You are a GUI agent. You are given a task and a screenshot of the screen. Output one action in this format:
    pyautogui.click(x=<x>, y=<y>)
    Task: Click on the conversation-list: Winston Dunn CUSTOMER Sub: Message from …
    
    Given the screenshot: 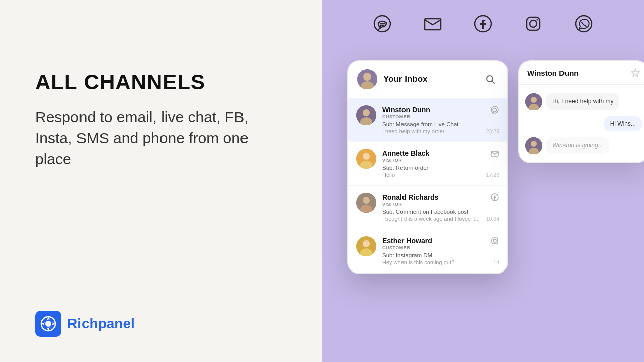 What is the action you would take?
    pyautogui.click(x=428, y=186)
    